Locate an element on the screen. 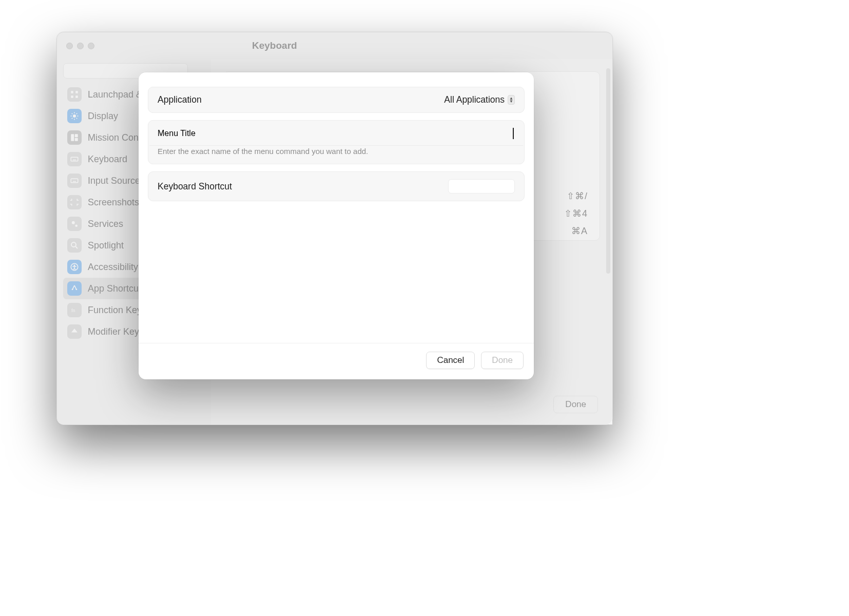 The image size is (849, 616). window-controls is located at coordinates (80, 46).